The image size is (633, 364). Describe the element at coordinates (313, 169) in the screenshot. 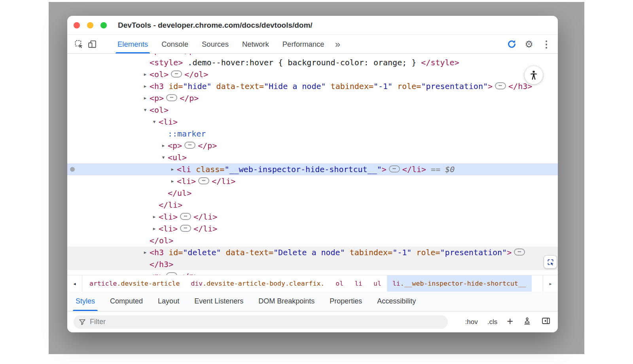

I see `dom-row: ▸<li class="__web-inspector-hide-shortcu…` at that location.